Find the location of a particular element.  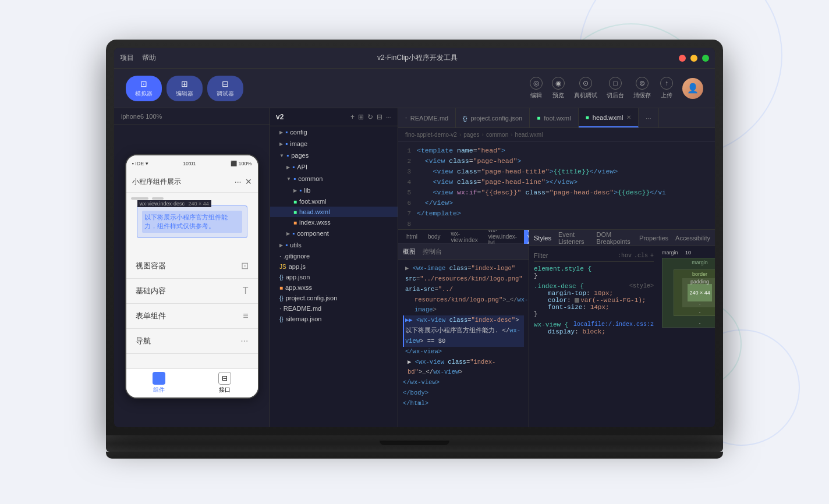

tab-interface: ⊟ 接口 is located at coordinates (225, 383).